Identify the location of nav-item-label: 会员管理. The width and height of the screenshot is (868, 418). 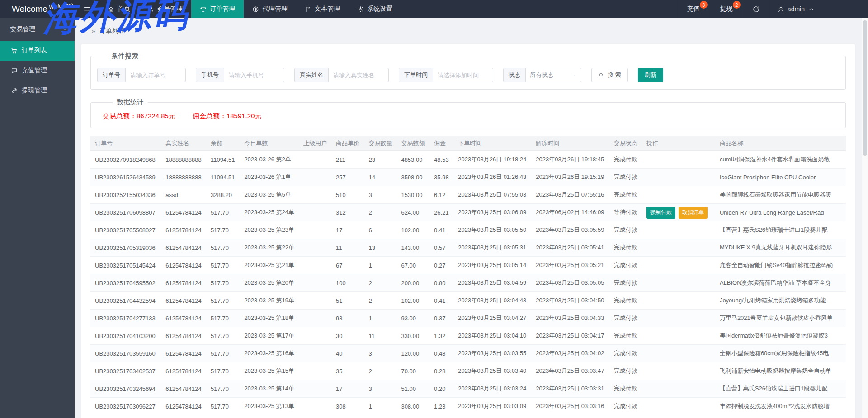
(170, 9).